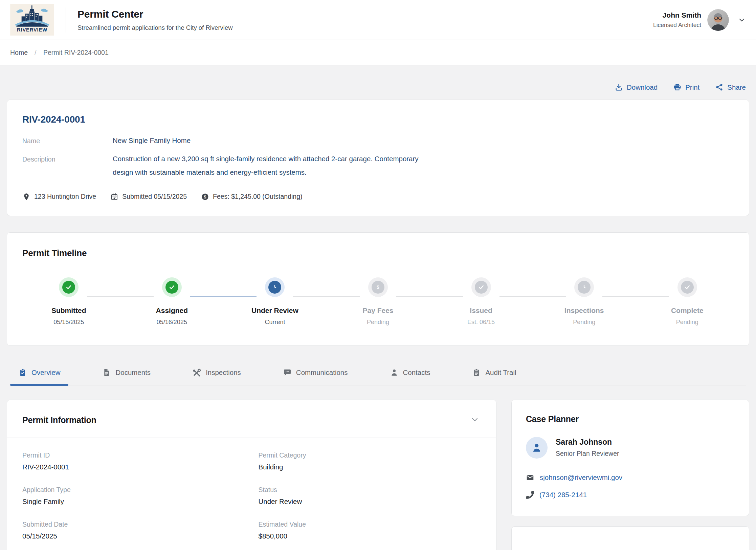 The width and height of the screenshot is (756, 550). Describe the element at coordinates (322, 373) in the screenshot. I see `tab-label: Communications` at that location.